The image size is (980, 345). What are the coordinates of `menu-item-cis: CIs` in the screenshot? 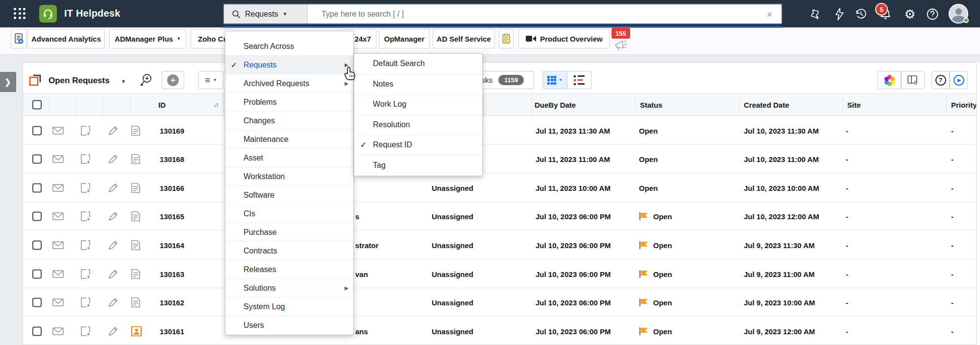 It's located at (289, 214).